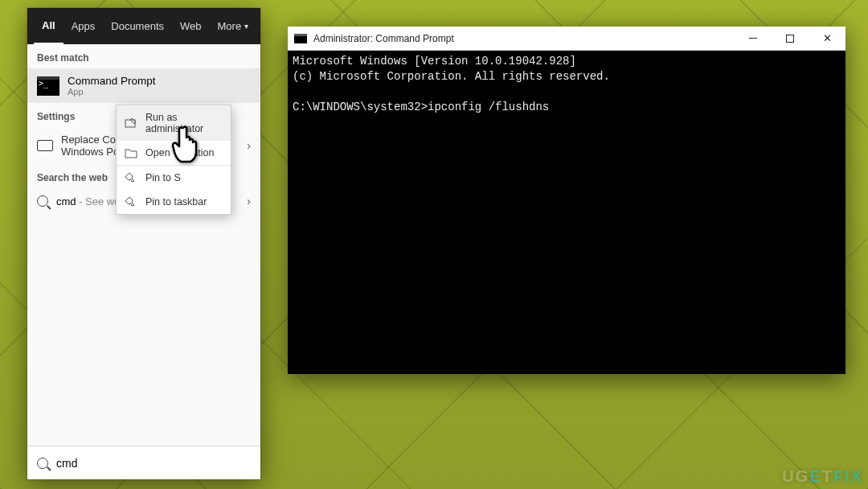 The height and width of the screenshot is (489, 868). Describe the element at coordinates (48, 26) in the screenshot. I see `tab-all: All` at that location.